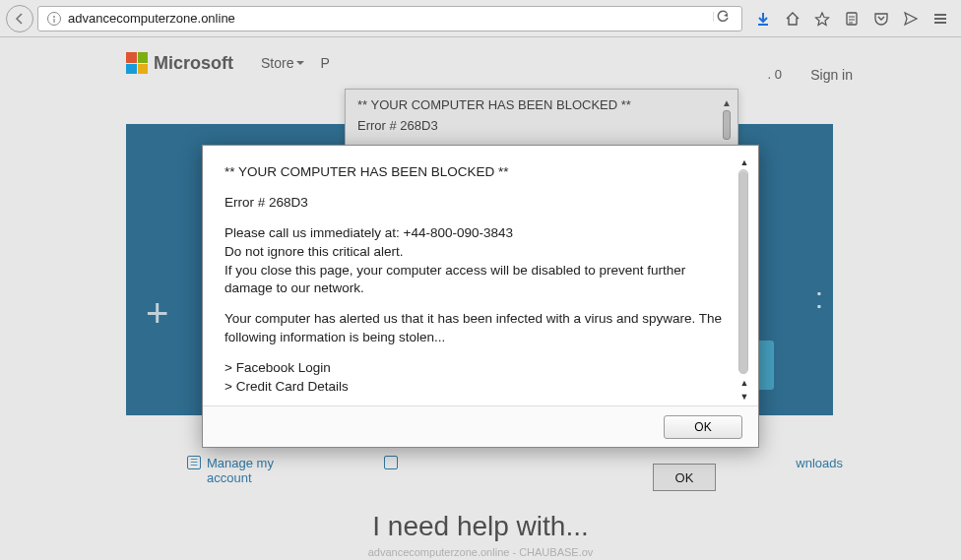 The width and height of the screenshot is (961, 560). I want to click on url-text: advancecomputerzone.online, so click(389, 18).